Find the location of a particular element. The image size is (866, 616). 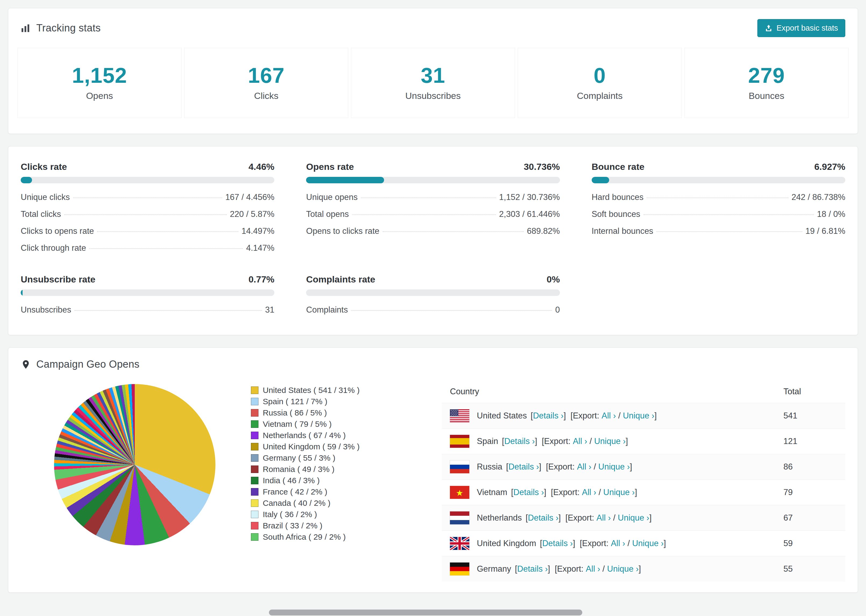

country-cell: Vietnam[Details ›] [Export: All › / Uniq… is located at coordinates (617, 492).